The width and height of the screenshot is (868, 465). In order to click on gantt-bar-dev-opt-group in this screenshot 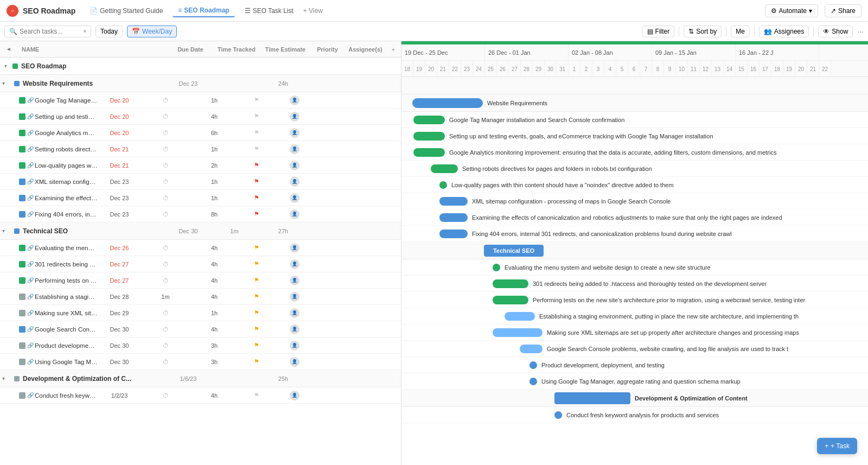, I will do `click(592, 398)`.